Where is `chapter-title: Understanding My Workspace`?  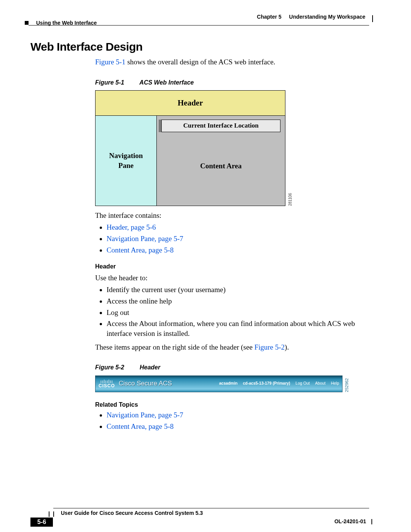
chapter-title: Understanding My Workspace is located at coordinates (327, 17).